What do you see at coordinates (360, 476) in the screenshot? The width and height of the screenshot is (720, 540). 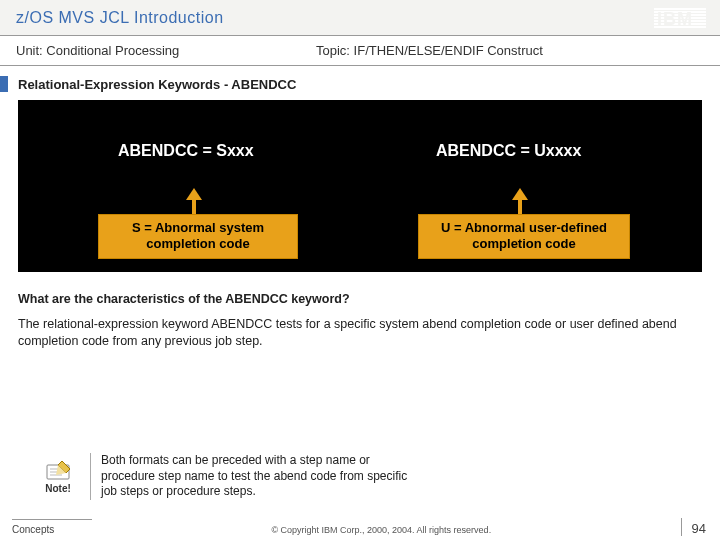 I see `note-block: Note! Both formats can be preceded with …` at bounding box center [360, 476].